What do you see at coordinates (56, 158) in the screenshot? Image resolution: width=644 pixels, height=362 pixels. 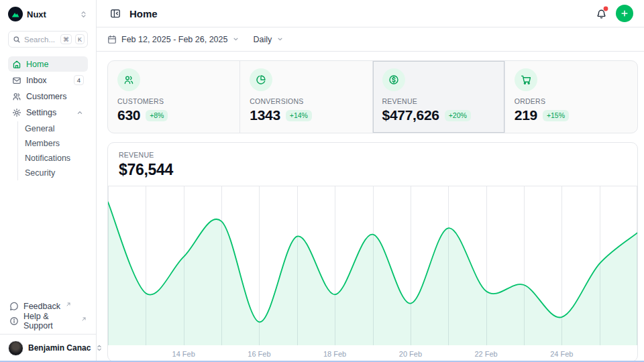 I see `sidebar-item-notifications: Notifications` at bounding box center [56, 158].